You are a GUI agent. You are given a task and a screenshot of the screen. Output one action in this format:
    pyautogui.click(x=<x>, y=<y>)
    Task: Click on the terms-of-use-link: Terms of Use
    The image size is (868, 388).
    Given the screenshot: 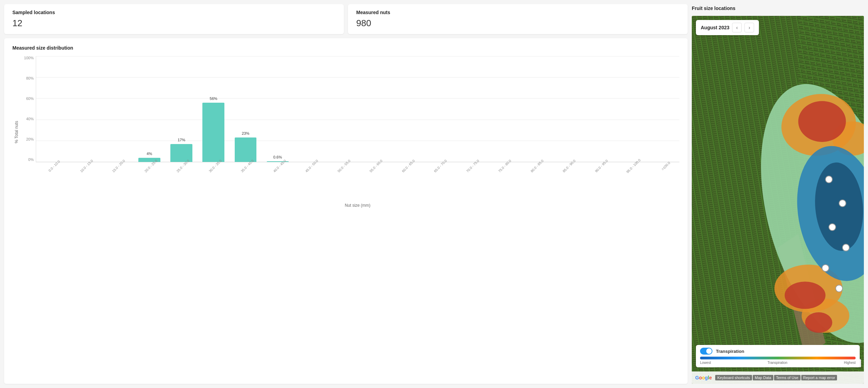 What is the action you would take?
    pyautogui.click(x=787, y=378)
    